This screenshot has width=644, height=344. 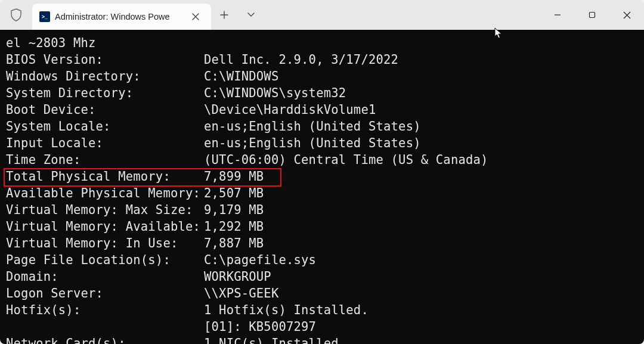 I want to click on plus-icon, so click(x=224, y=15).